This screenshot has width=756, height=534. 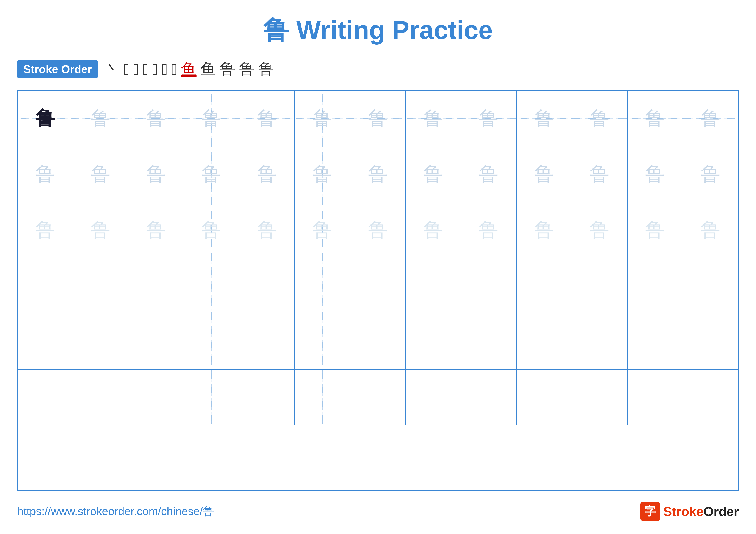 I want to click on cell-3-11: 鲁, so click(x=600, y=230).